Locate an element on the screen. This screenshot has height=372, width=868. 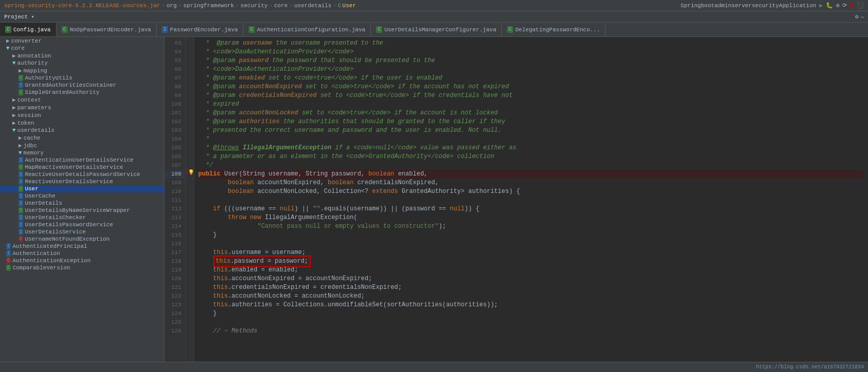
folder-icon-converter: ▶ is located at coordinates (8, 41).